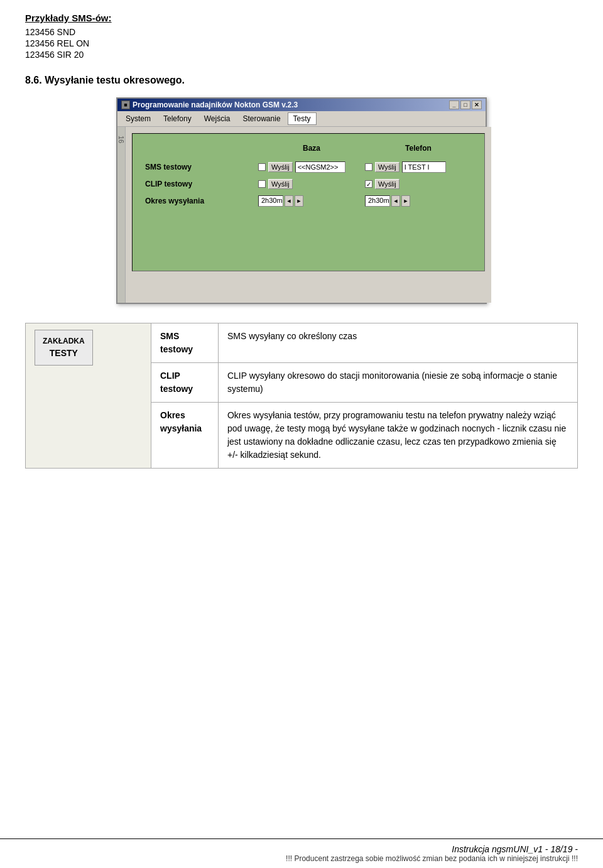 This screenshot has width=603, height=868. What do you see at coordinates (215, 105) in the screenshot?
I see `window-title: Programowanie nadajników Nokton GSM v.2.…` at bounding box center [215, 105].